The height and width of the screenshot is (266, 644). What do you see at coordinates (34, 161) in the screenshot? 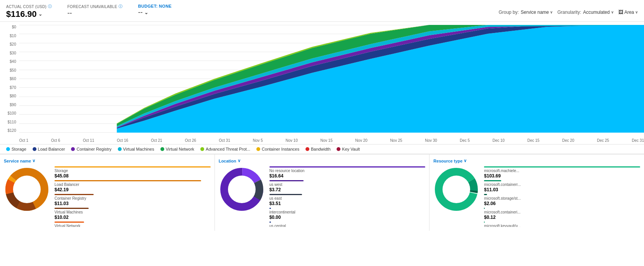
I see `service-name-chevron: ∨` at bounding box center [34, 161].